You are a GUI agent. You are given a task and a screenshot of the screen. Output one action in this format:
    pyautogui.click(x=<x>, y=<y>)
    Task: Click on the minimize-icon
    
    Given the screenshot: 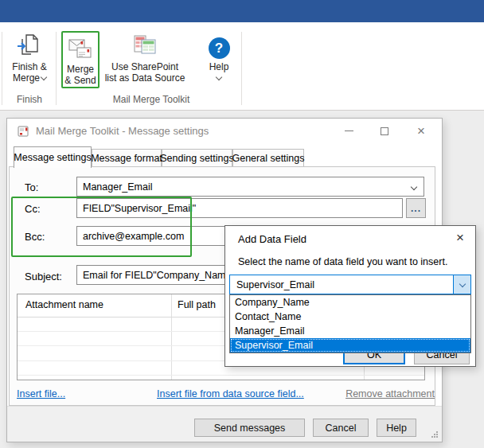 What is the action you would take?
    pyautogui.click(x=349, y=131)
    